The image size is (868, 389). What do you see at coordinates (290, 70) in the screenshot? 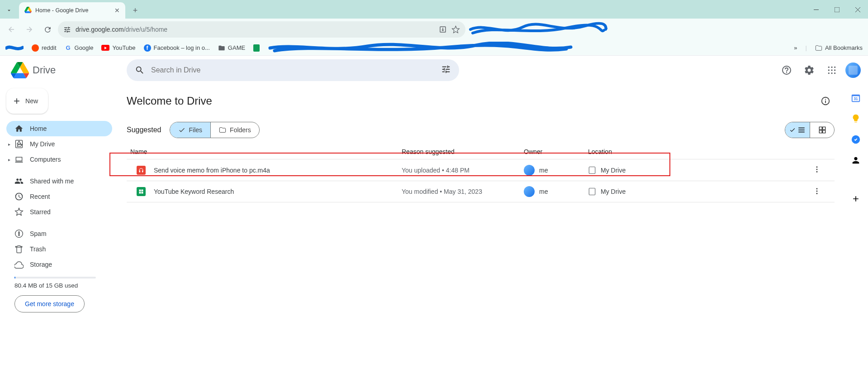
I see `search-input` at bounding box center [290, 70].